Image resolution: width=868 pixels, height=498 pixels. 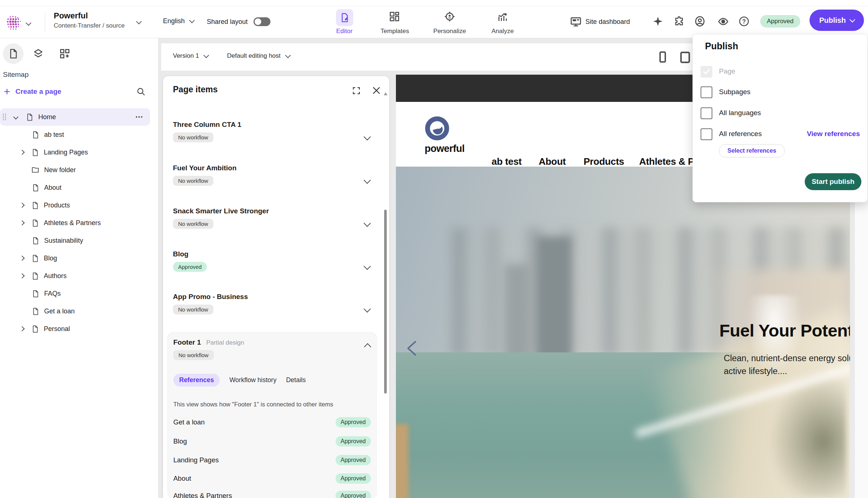 I want to click on sitemap-section-label: Sitemap, so click(x=16, y=75).